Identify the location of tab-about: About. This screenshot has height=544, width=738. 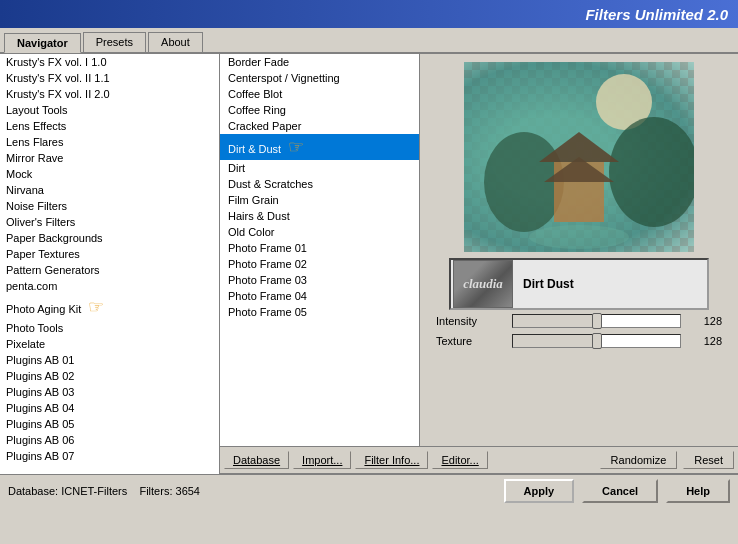
(176, 42).